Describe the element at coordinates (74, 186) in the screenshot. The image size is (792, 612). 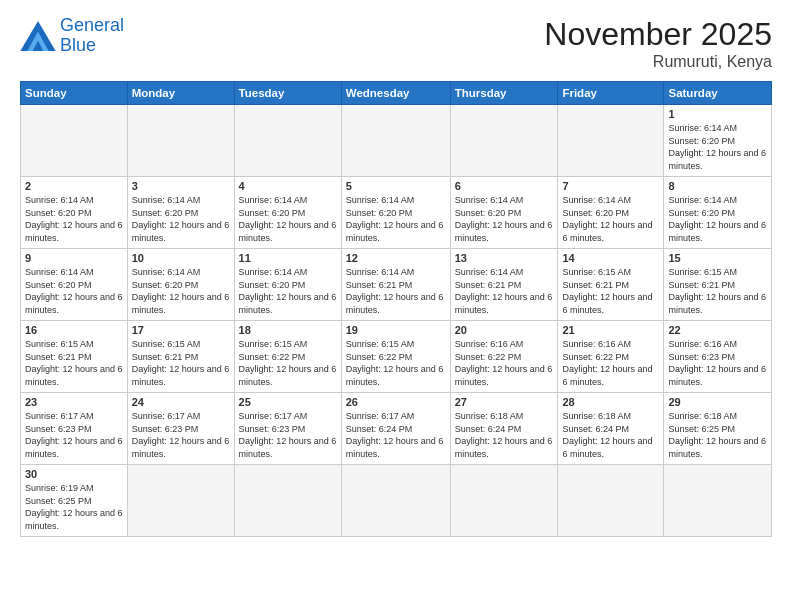
I see `day-number: 2` at that location.